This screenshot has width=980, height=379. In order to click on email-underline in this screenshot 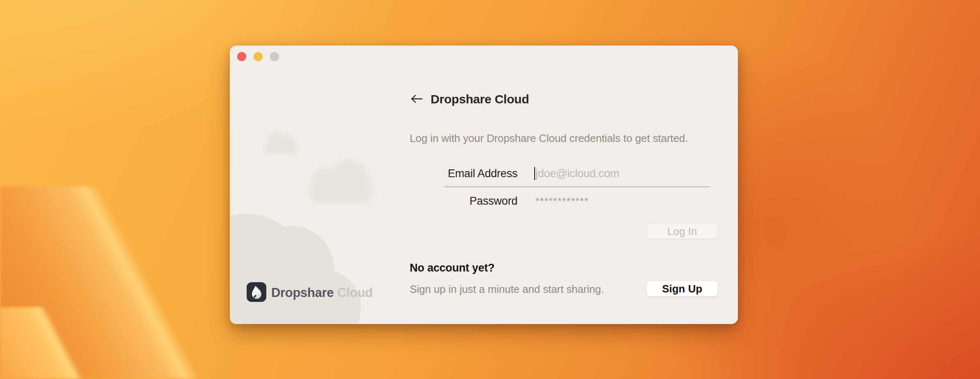, I will do `click(577, 187)`.